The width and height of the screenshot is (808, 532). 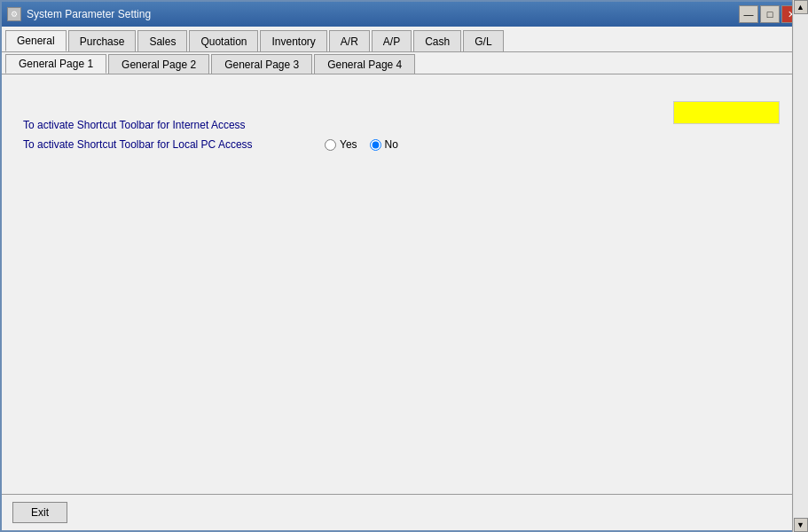 I want to click on tab-gl: G/L, so click(x=482, y=41).